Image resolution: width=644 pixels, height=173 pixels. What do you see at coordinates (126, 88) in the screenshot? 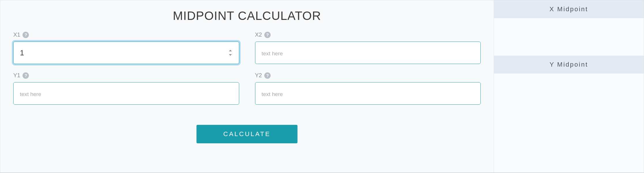
I see `field-y1: Y1 ?` at bounding box center [126, 88].